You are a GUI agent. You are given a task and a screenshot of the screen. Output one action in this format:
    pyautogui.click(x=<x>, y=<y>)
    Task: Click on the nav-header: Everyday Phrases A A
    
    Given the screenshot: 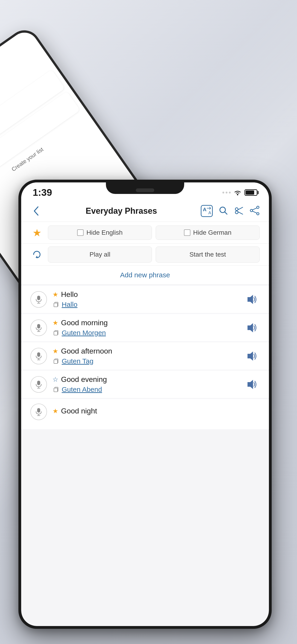 What is the action you would take?
    pyautogui.click(x=145, y=211)
    